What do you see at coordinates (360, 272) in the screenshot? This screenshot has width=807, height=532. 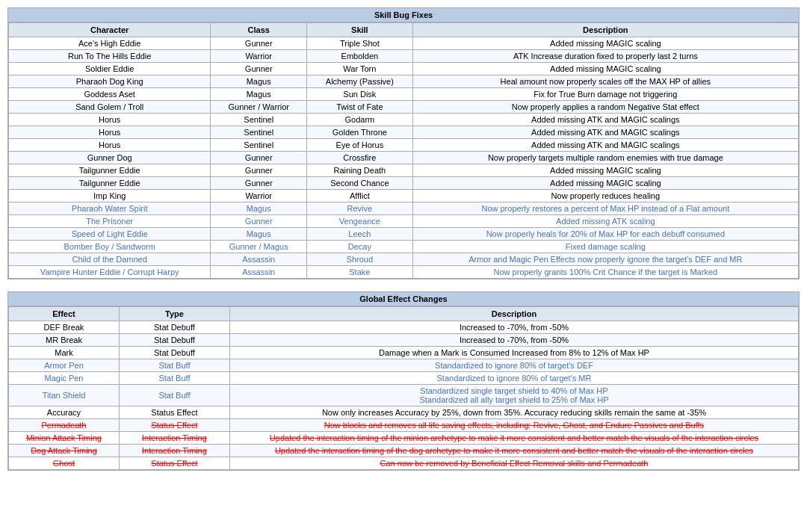 I see `skill-cell: Stake` at bounding box center [360, 272].